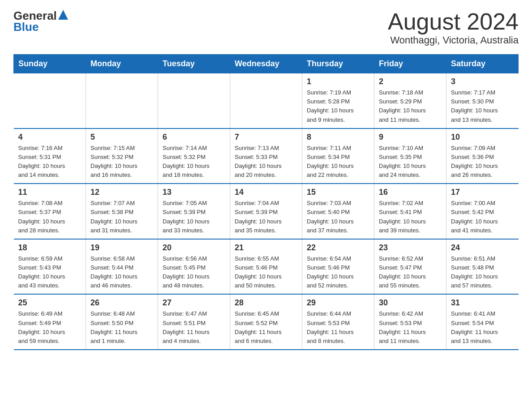 This screenshot has width=532, height=411. Describe the element at coordinates (266, 248) in the screenshot. I see `day-number: 21` at that location.